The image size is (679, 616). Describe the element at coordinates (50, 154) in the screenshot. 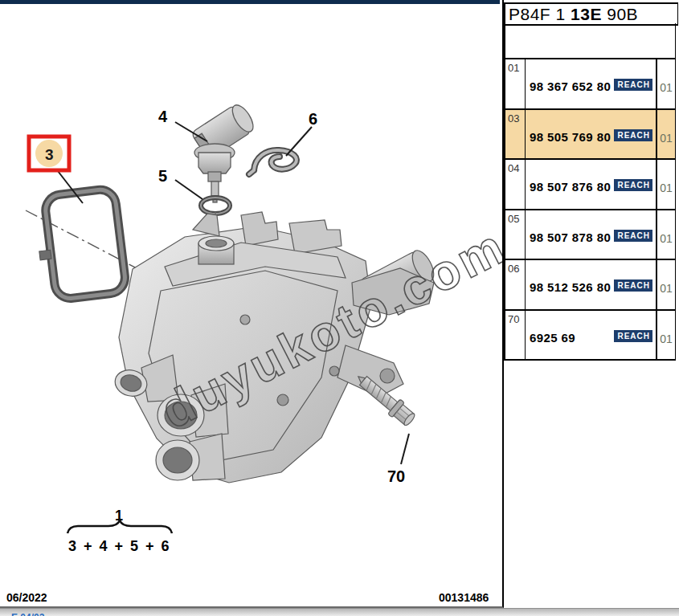

I see `callout-3-label: 3` at that location.